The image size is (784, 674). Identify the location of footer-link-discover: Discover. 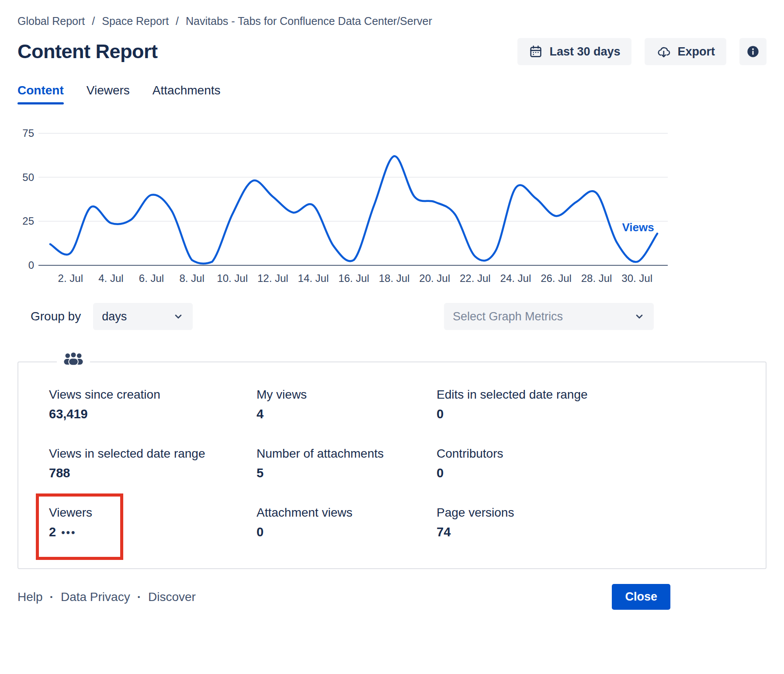
(172, 597).